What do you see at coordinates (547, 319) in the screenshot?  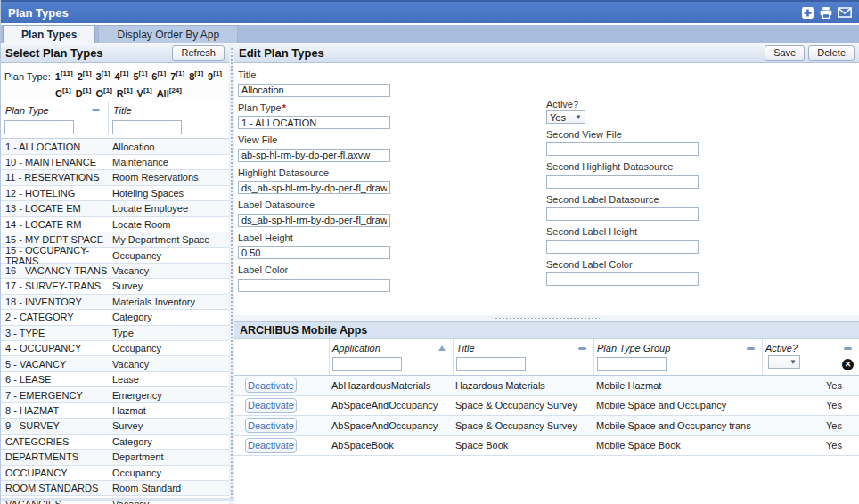 I see `horizontal-splitter` at bounding box center [547, 319].